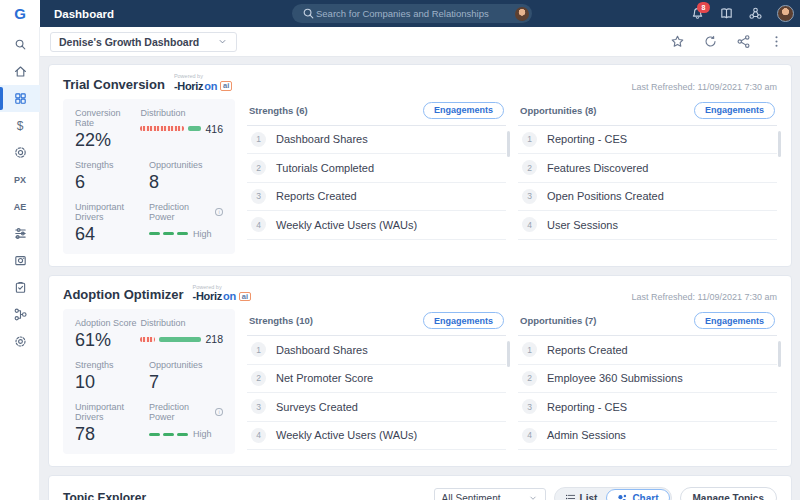  Describe the element at coordinates (182, 129) in the screenshot. I see `distribution-bar: 416` at that location.